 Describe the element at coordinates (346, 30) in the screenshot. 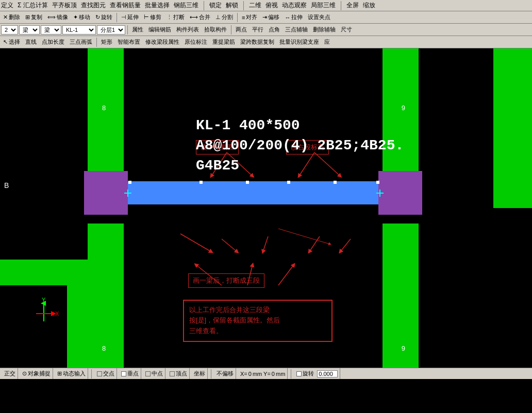

I see `btn-dimension: 尺寸` at that location.